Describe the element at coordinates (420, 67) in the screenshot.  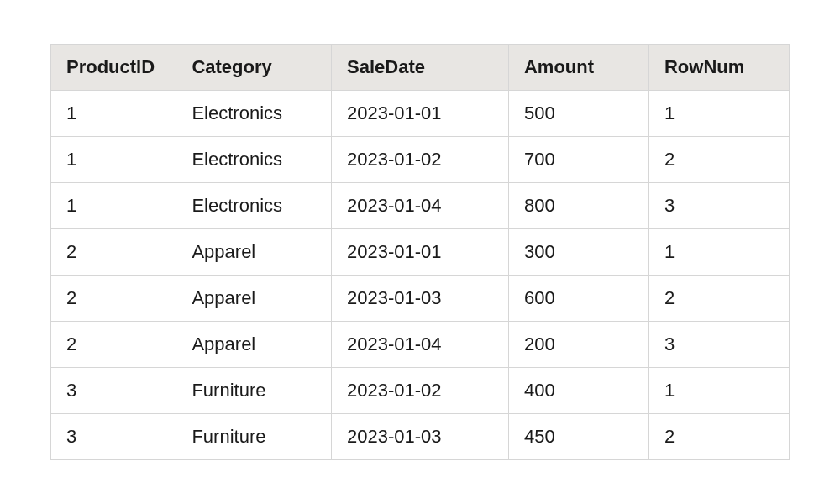
I see `header-sale-date: SaleDate` at that location.